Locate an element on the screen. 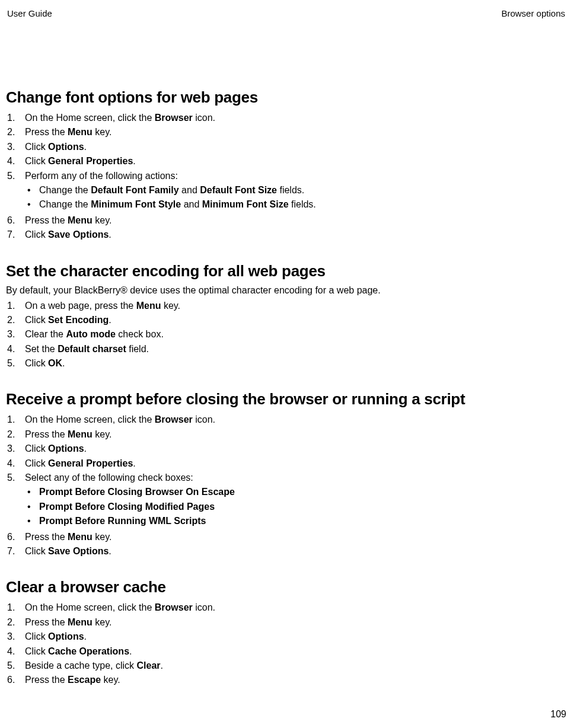  substep-body: Prompt Before Closing Browser On Escape is located at coordinates (302, 492).